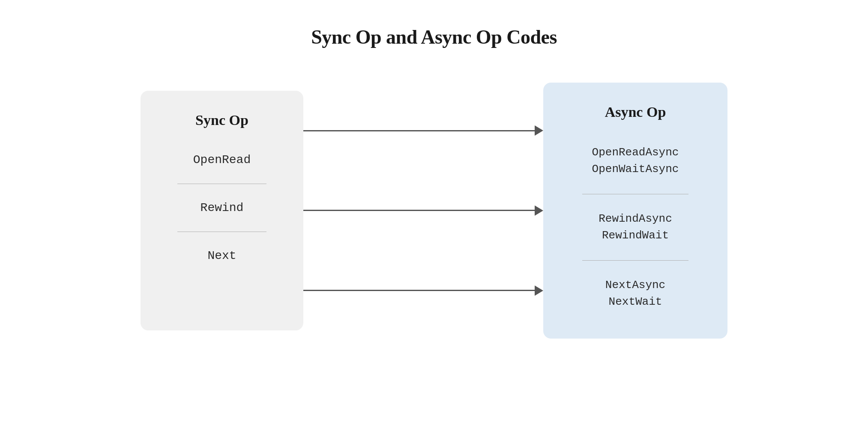  I want to click on async-item-rewindwait: RewindWait, so click(635, 235).